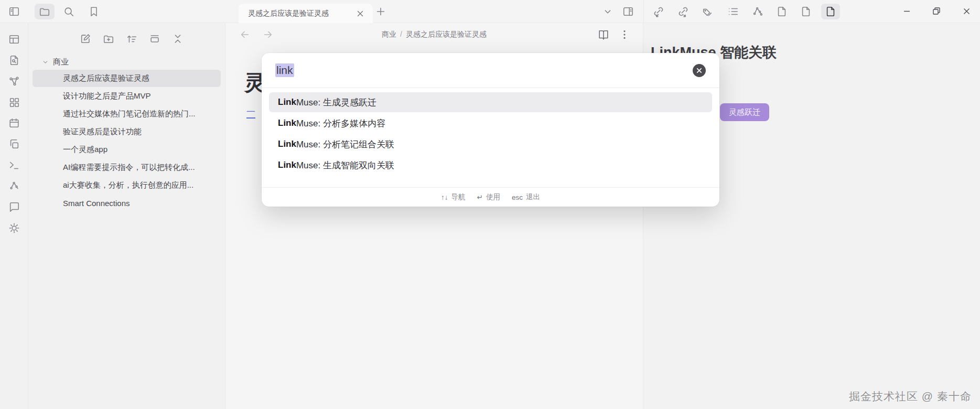 The width and height of the screenshot is (980, 409). What do you see at coordinates (109, 39) in the screenshot?
I see `new-folder-button` at bounding box center [109, 39].